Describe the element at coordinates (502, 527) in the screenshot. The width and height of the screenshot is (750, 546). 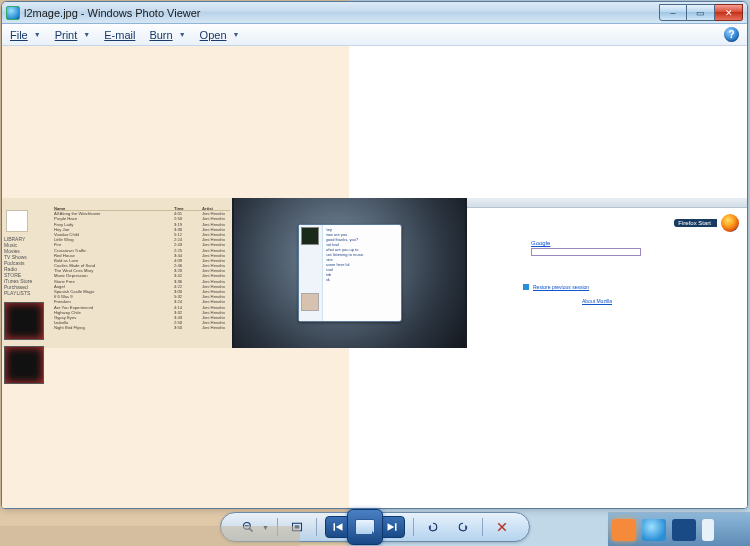
I see `delete-button` at that location.